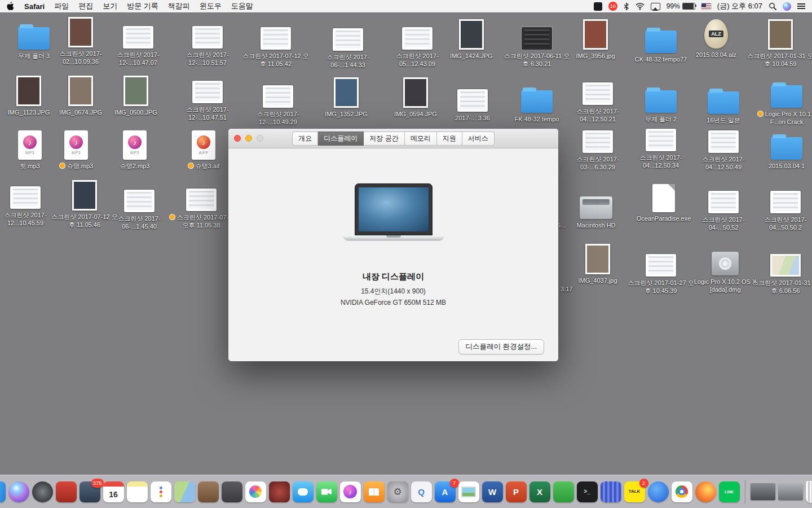 This screenshot has width=812, height=508. I want to click on dock-gray-app-icon, so click(232, 492).